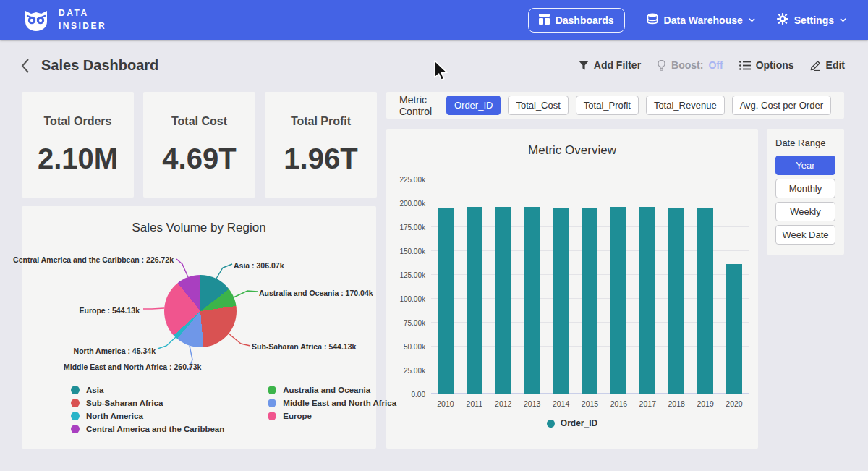  I want to click on pie-legend-item-australia-and-oceania: Australia and Oceania, so click(332, 390).